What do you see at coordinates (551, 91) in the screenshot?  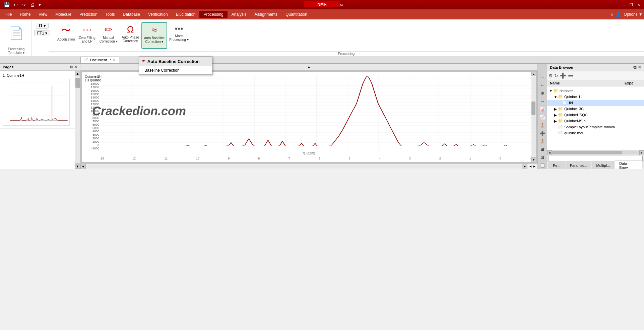 I see `datasets-toggle: ▼` at bounding box center [551, 91].